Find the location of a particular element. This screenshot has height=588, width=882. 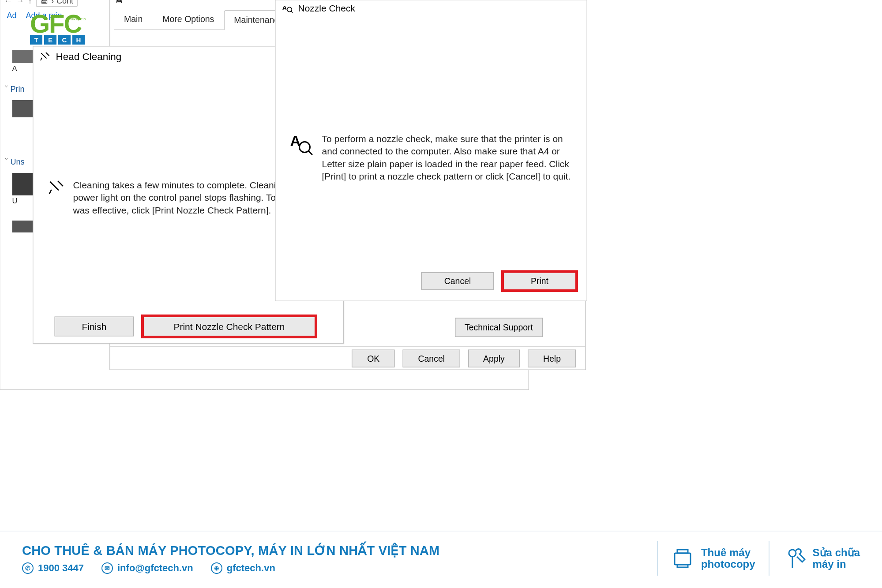

print-nozzle-check-pattern-button: Print Nozzle Check Pattern is located at coordinates (229, 326).